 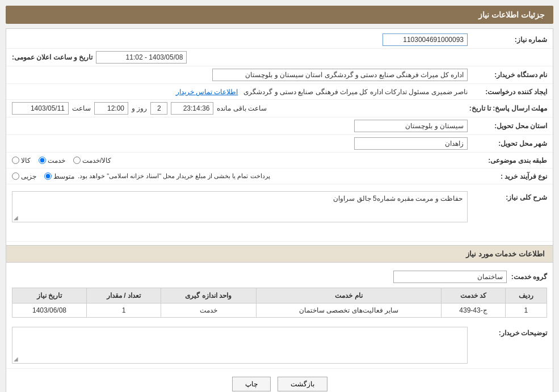 What do you see at coordinates (473, 296) in the screenshot?
I see `col-kod: کد خدمت` at bounding box center [473, 296].